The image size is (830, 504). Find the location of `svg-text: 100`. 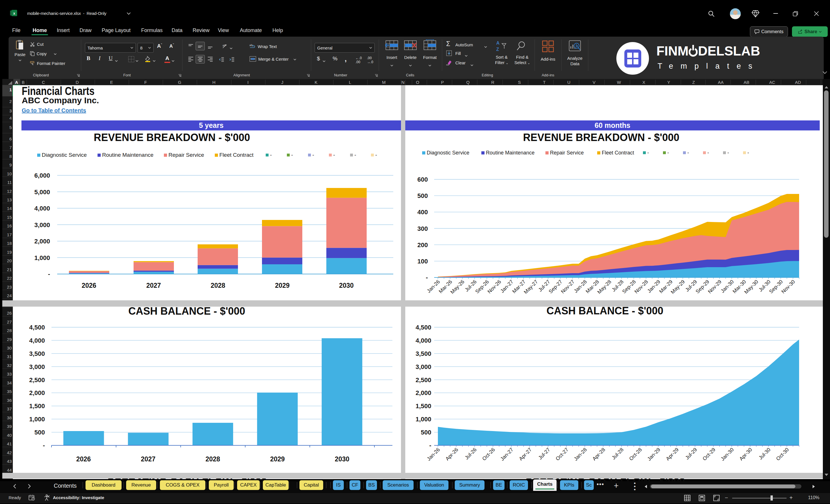

svg-text: 100 is located at coordinates (422, 261).